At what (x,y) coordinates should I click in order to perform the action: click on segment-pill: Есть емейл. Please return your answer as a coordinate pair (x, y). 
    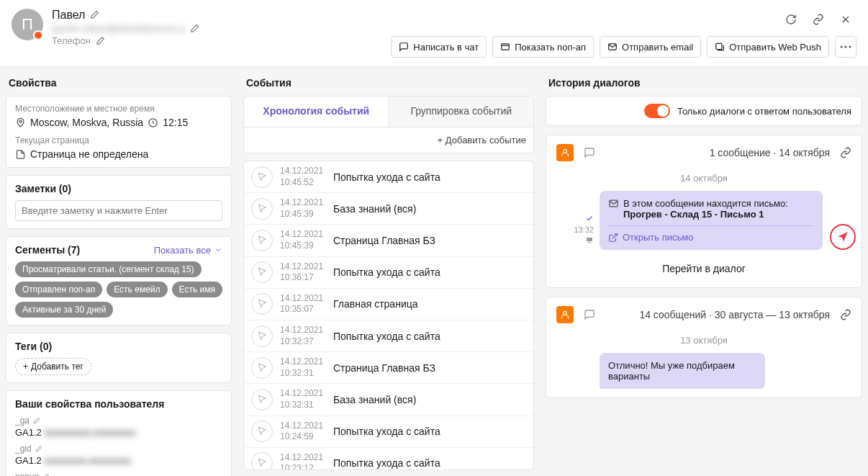
    Looking at the image, I should click on (137, 289).